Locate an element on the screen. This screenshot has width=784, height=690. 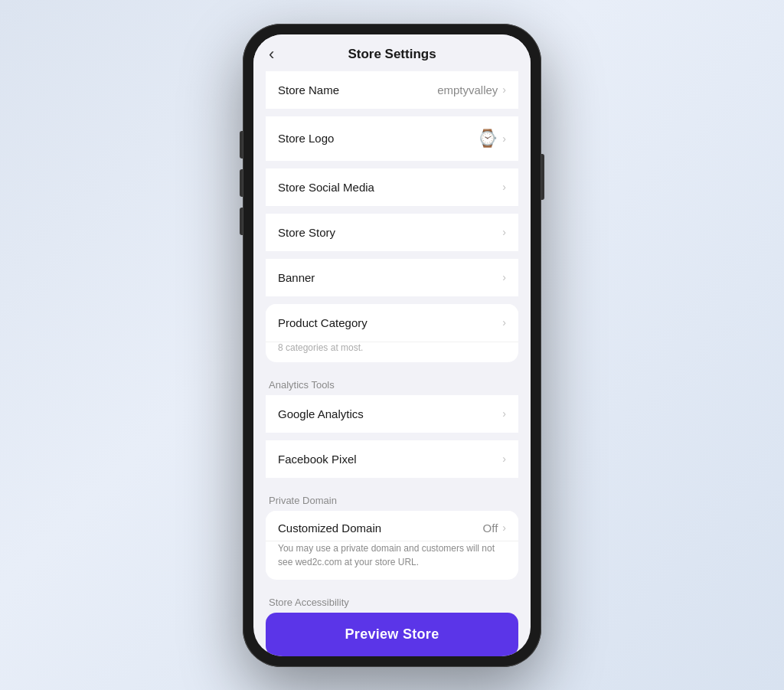
store-logo-label: Store Logo is located at coordinates (306, 138).